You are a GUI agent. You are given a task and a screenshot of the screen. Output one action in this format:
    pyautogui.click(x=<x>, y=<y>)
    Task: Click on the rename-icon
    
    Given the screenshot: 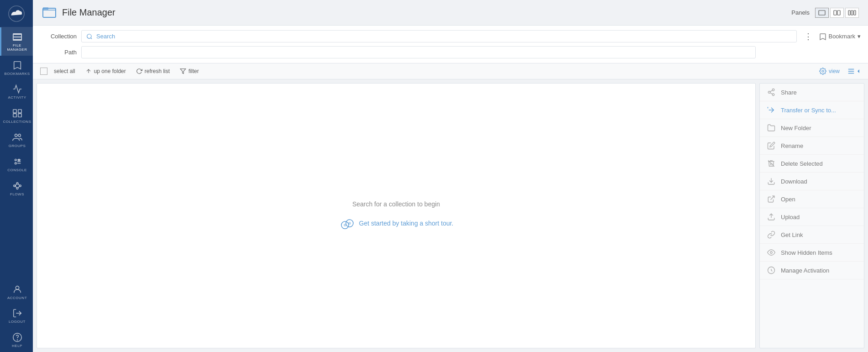 What is the action you would take?
    pyautogui.click(x=771, y=146)
    